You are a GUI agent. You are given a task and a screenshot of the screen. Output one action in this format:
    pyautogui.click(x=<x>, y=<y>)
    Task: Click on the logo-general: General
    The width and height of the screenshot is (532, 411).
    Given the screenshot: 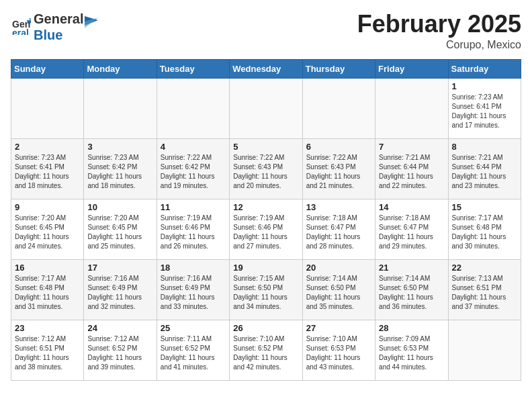 What is the action you would take?
    pyautogui.click(x=58, y=19)
    